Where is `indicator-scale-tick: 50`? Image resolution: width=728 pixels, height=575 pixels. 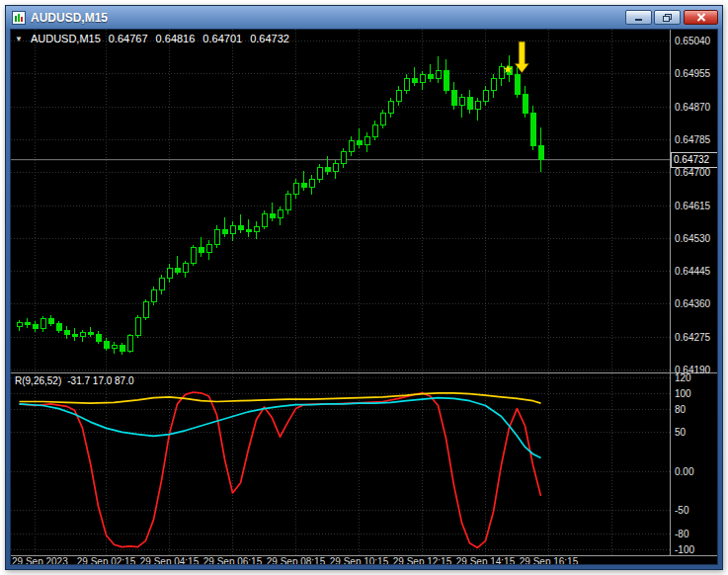
indicator-scale-tick: 50 is located at coordinates (680, 433).